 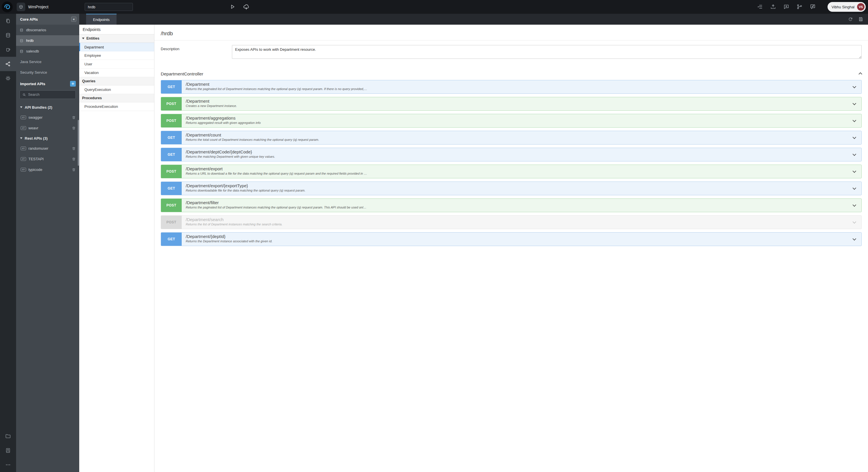 I want to click on endpoint-row-post-export: POST /Department/export Returns a URL to…, so click(x=305, y=172).